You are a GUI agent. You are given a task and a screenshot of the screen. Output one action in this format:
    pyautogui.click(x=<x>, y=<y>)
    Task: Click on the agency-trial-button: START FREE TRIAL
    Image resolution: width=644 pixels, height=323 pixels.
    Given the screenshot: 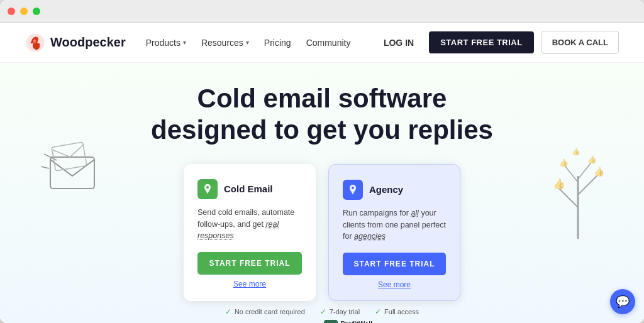 What is the action you would take?
    pyautogui.click(x=394, y=264)
    